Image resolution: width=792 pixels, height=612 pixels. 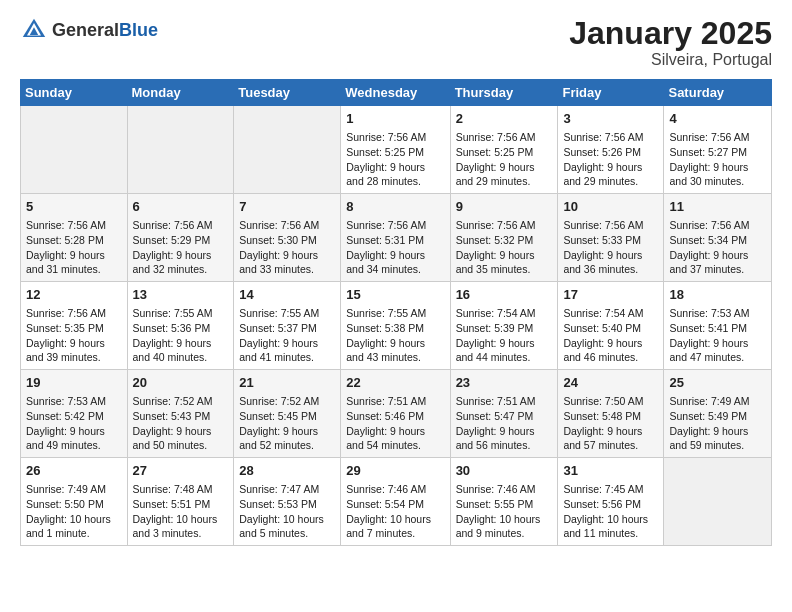 I want to click on sunset-text: Sunset: 5:38 PM, so click(x=395, y=328).